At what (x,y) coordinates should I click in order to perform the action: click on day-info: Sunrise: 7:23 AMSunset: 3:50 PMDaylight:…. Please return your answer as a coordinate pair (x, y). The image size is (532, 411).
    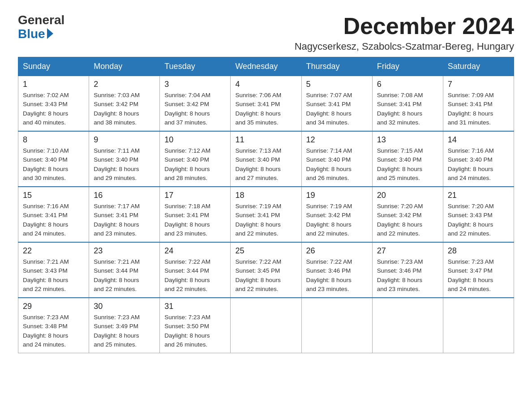
    Looking at the image, I should click on (195, 331).